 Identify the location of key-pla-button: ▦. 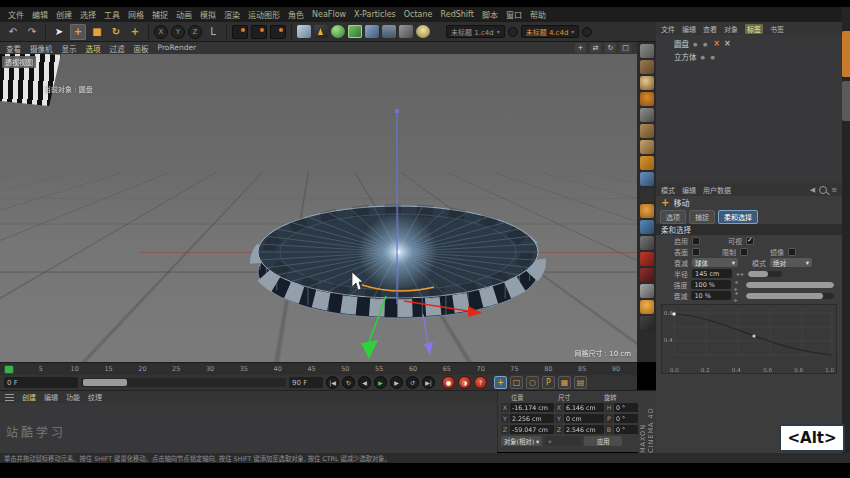
(564, 382).